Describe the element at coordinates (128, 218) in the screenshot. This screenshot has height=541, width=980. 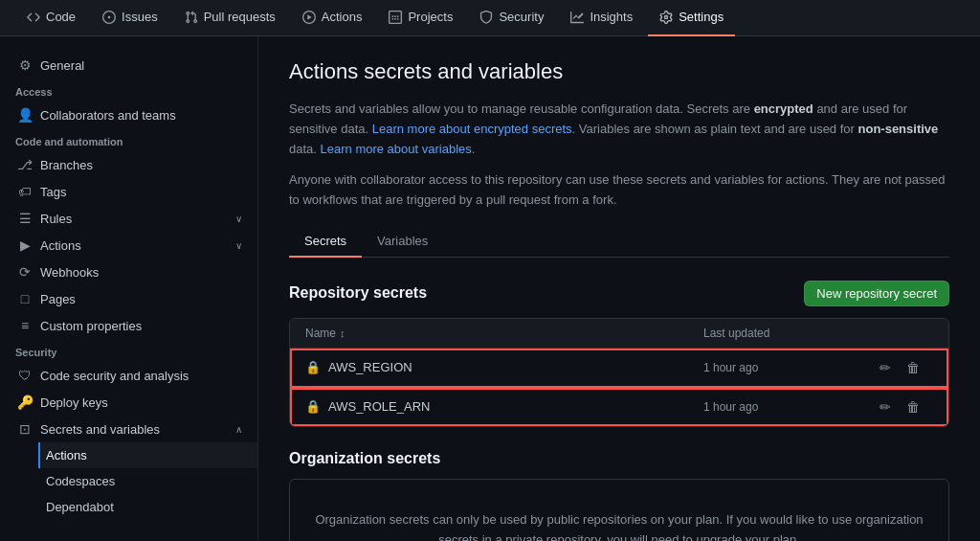
I see `sidebar-item-rules: ☰ Rules ∨` at that location.